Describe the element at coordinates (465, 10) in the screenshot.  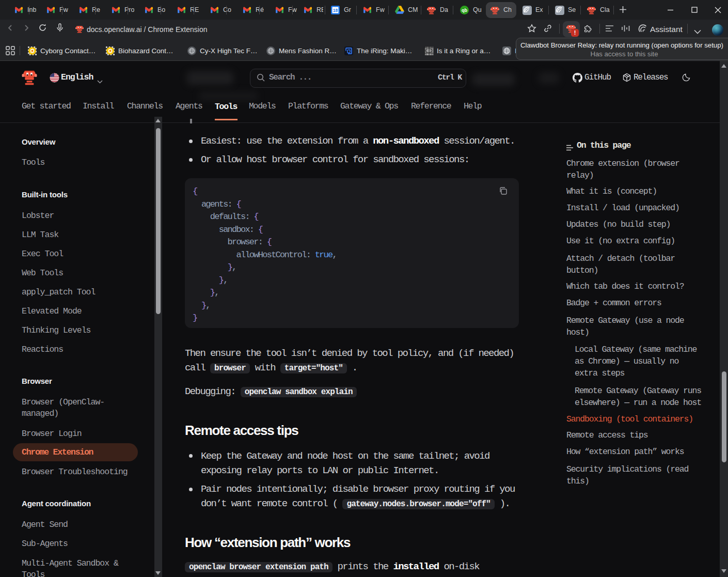
I see `svg-text: qb` at that location.